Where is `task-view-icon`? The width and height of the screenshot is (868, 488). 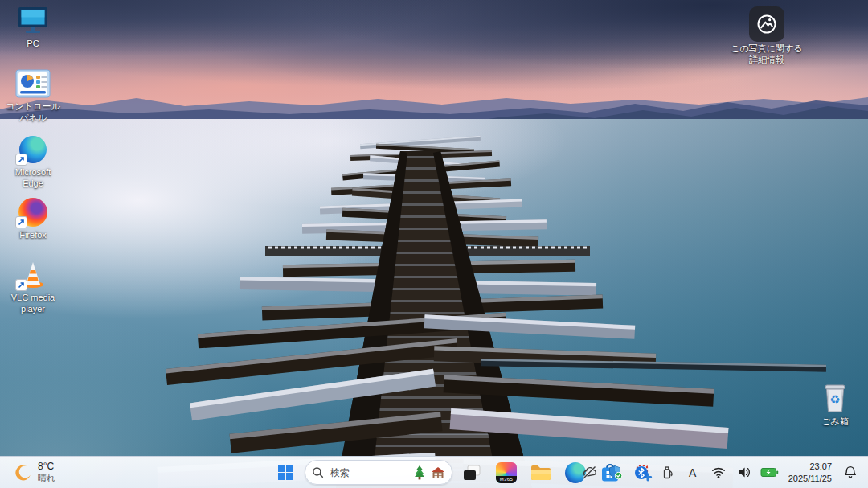
task-view-icon is located at coordinates (472, 473).